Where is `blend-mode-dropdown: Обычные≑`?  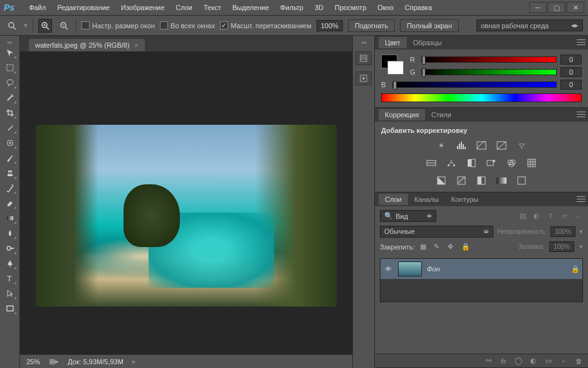
blend-mode-dropdown: Обычные≑ is located at coordinates (436, 232).